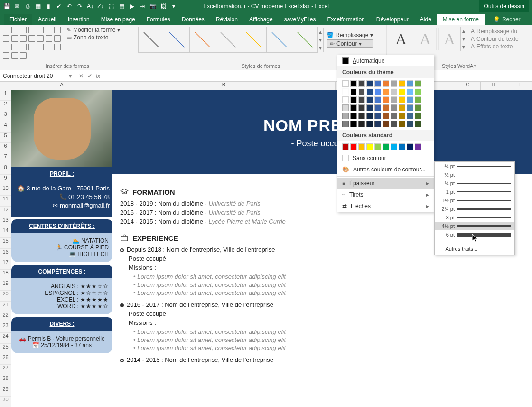 This screenshot has width=532, height=407. I want to click on outline-arrows: ⇄Flèches▸, so click(385, 206).